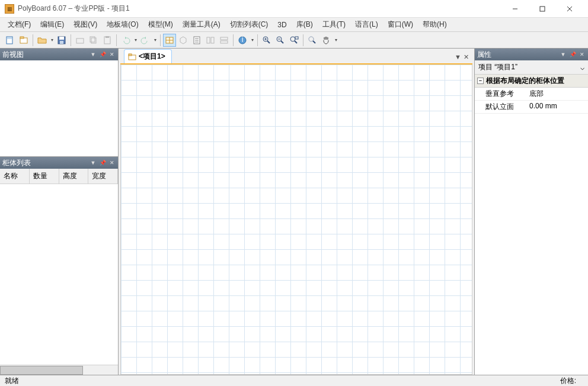  What do you see at coordinates (542, 9) in the screenshot?
I see `maximize-button` at bounding box center [542, 9].